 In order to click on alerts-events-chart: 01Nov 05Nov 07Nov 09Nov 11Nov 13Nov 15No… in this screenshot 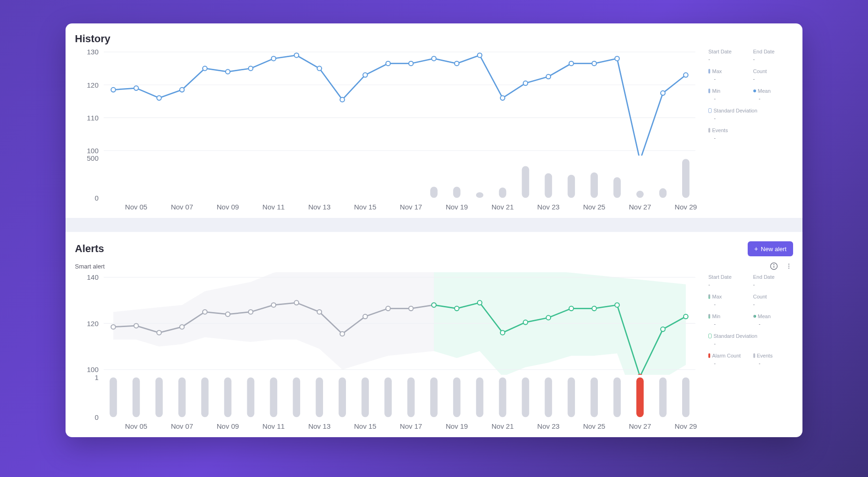, I will do `click(389, 404)`.